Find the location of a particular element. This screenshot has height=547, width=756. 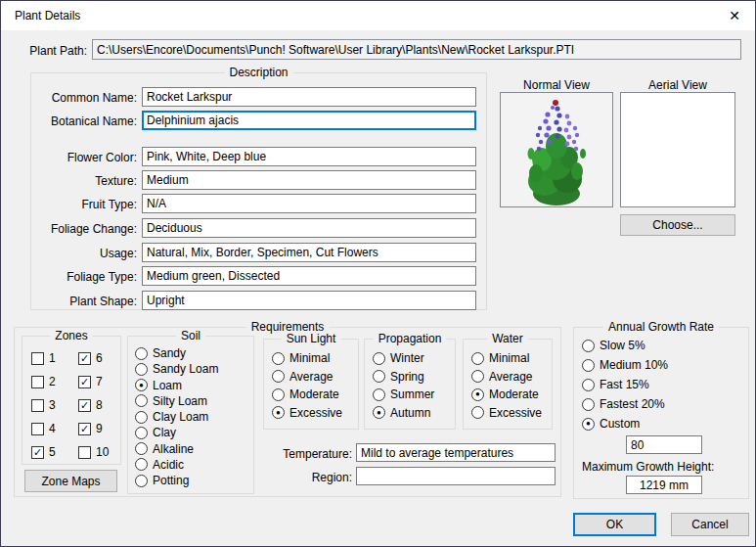

growth-radio-fast: Fast 15% is located at coordinates (616, 385).